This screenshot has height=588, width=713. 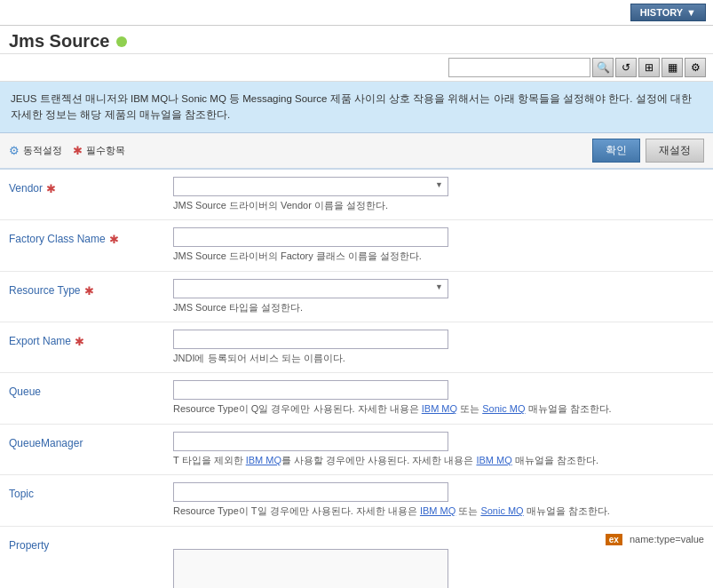 What do you see at coordinates (439, 558) in the screenshot?
I see `property-content: ex name:type=value JMS Source 설정에 필요한 프로…` at bounding box center [439, 558].